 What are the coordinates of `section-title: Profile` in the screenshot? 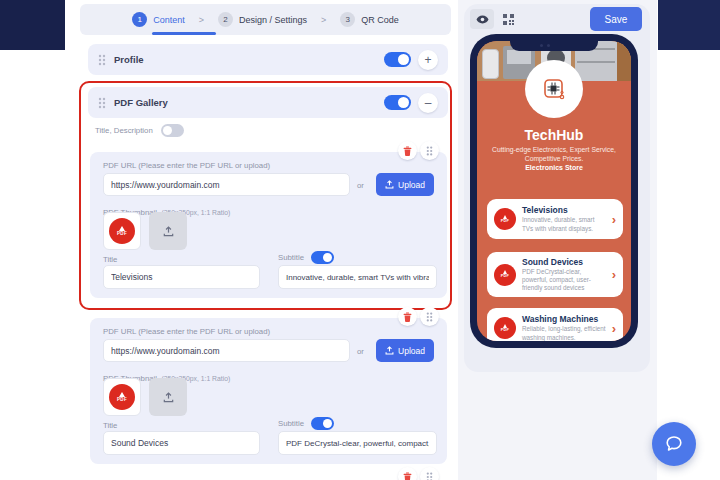 It's located at (129, 60).